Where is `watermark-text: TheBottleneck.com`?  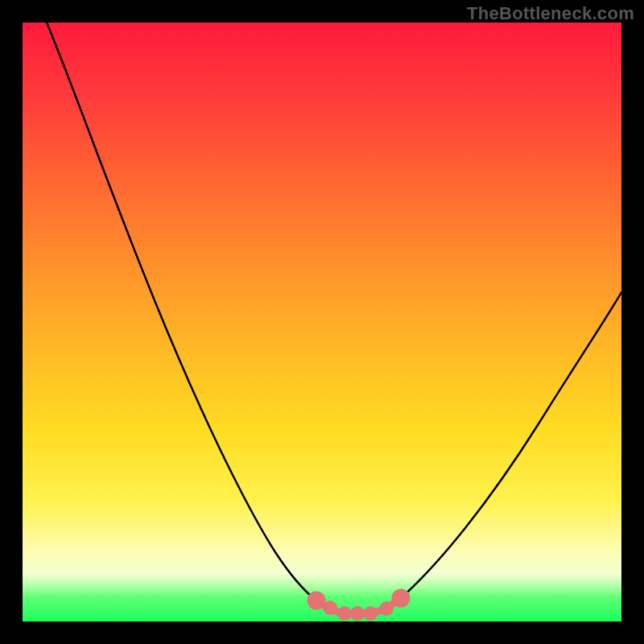
watermark-text: TheBottleneck.com is located at coordinates (551, 14).